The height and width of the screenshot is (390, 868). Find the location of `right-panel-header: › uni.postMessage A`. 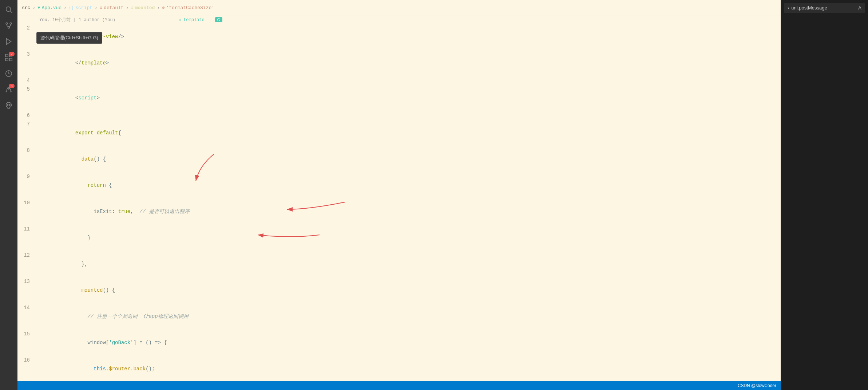

right-panel-header: › uni.postMessage A is located at coordinates (825, 8).